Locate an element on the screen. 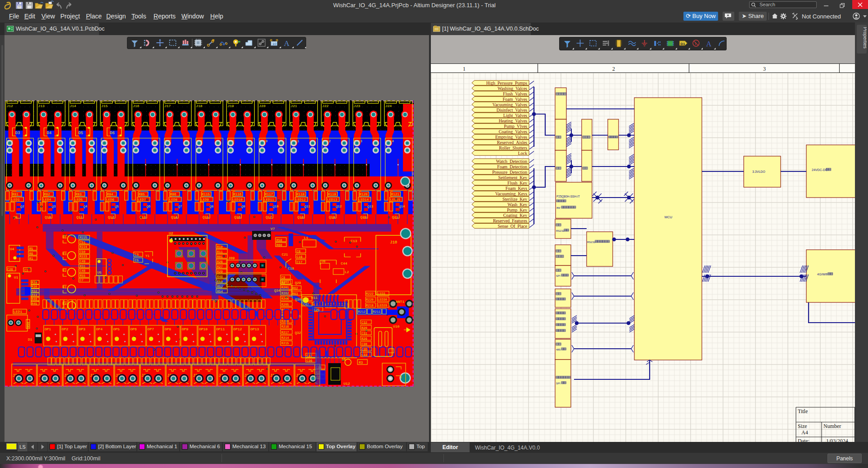 The height and width of the screenshot is (468, 868). svg-text: R6 is located at coordinates (31, 254).